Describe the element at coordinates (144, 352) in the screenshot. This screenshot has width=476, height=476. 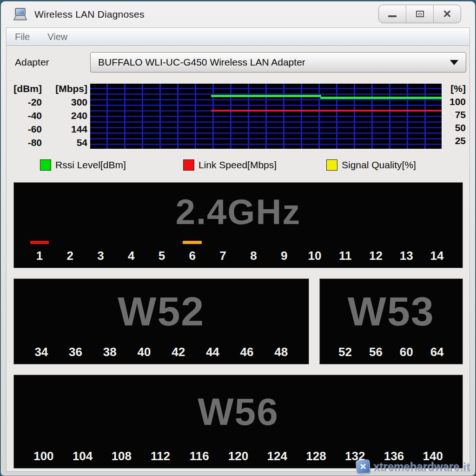
I see `channel-40: 40` at that location.